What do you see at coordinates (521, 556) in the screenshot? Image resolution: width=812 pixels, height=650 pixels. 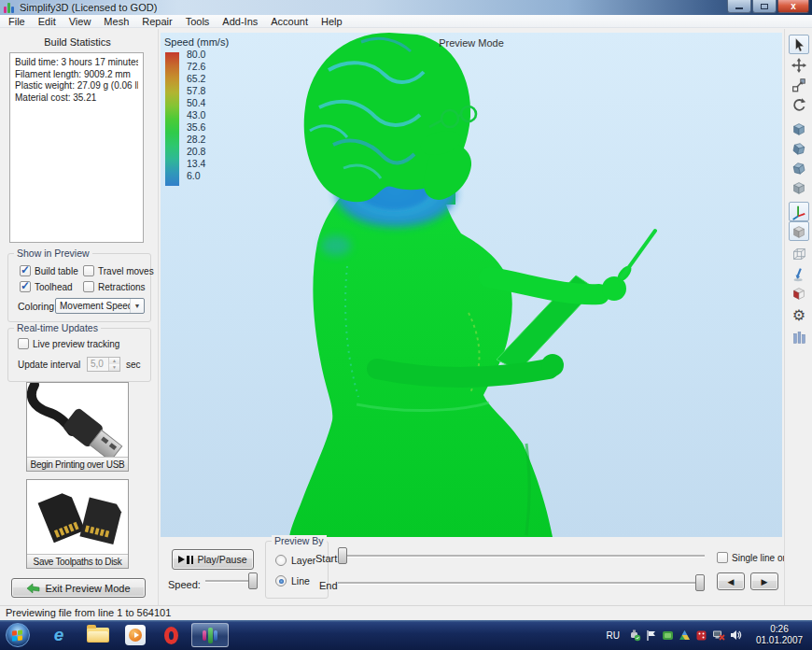 I see `start-slider-groove` at bounding box center [521, 556].